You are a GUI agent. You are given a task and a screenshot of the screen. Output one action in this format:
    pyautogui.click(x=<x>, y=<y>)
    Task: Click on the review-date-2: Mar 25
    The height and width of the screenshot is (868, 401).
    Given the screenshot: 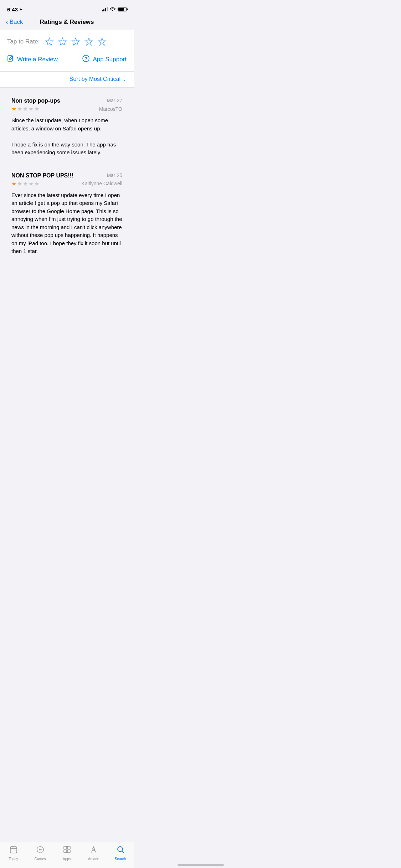 What is the action you would take?
    pyautogui.click(x=114, y=175)
    